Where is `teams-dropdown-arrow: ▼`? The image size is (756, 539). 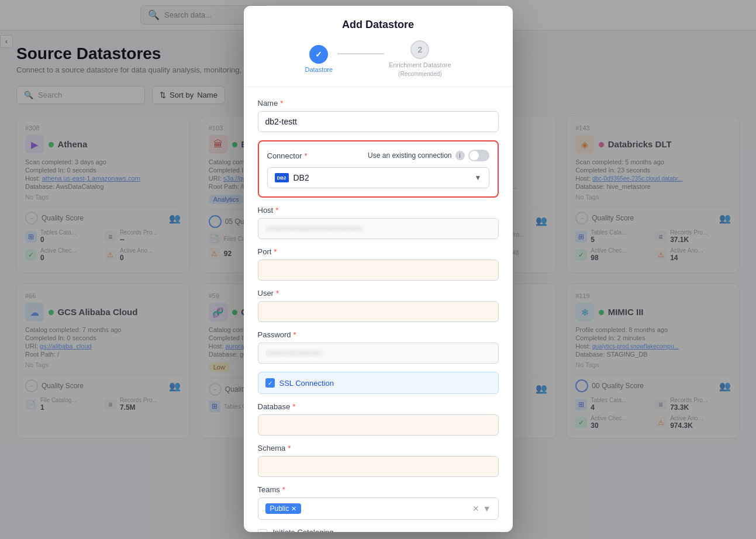
teams-dropdown-arrow: ▼ is located at coordinates (487, 509).